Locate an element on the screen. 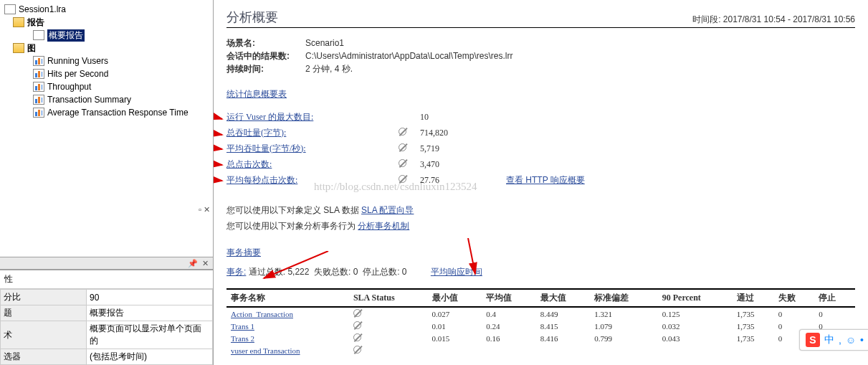 The width and height of the screenshot is (868, 365). txn-name-link: vuser end Transaction is located at coordinates (288, 350).